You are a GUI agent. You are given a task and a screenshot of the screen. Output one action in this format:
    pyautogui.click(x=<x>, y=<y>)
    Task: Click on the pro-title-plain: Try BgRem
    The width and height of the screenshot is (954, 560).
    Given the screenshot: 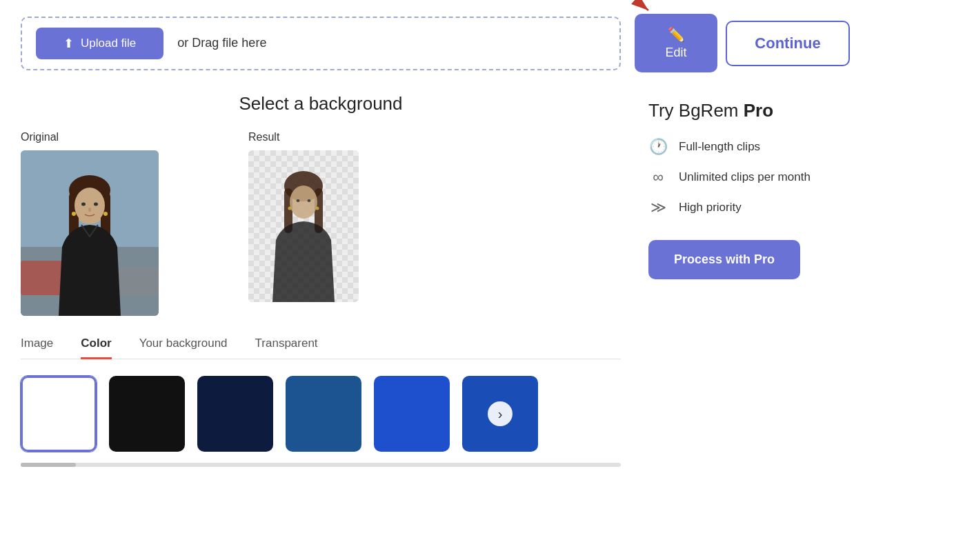 What is the action you would take?
    pyautogui.click(x=696, y=110)
    